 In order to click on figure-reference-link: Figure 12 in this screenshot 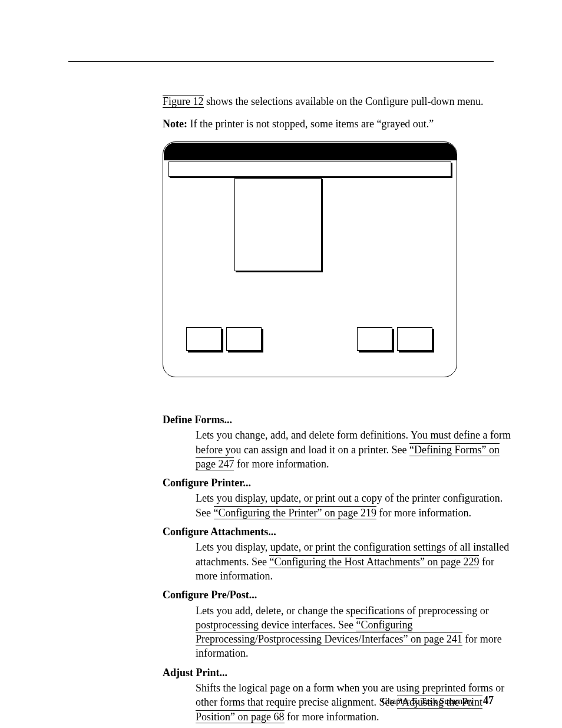, I will do `click(183, 101)`.